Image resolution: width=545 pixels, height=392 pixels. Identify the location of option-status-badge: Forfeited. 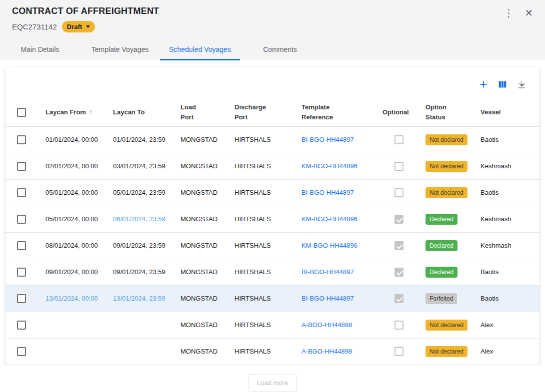
(441, 299).